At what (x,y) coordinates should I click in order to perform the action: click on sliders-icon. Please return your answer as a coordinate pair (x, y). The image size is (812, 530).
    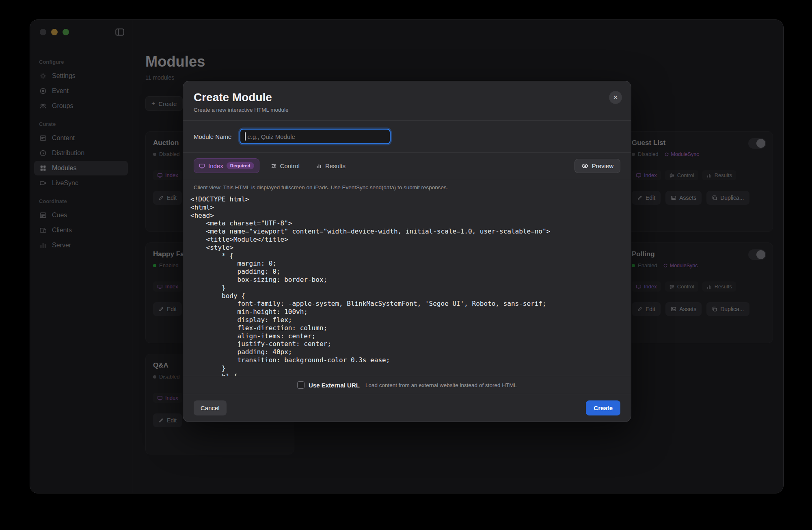
    Looking at the image, I should click on (274, 166).